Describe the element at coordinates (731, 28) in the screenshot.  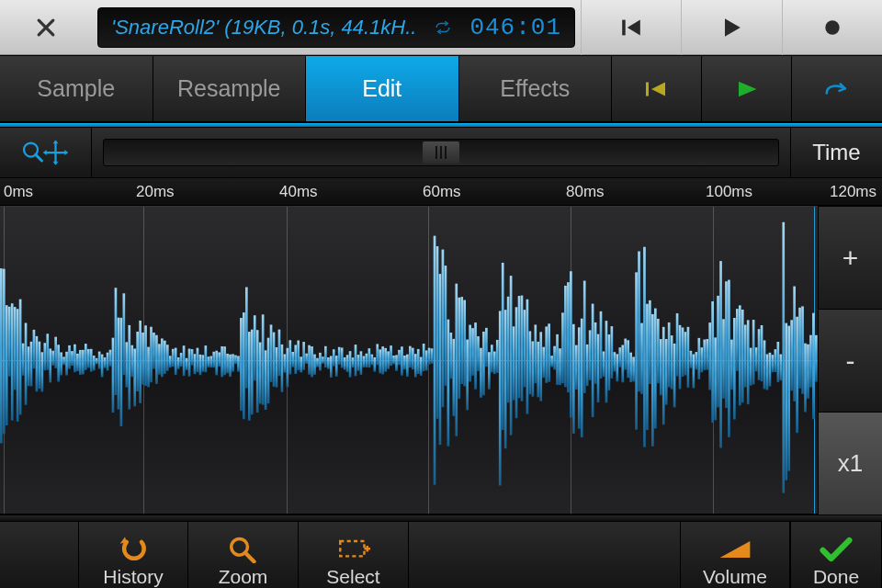
I see `play-button` at that location.